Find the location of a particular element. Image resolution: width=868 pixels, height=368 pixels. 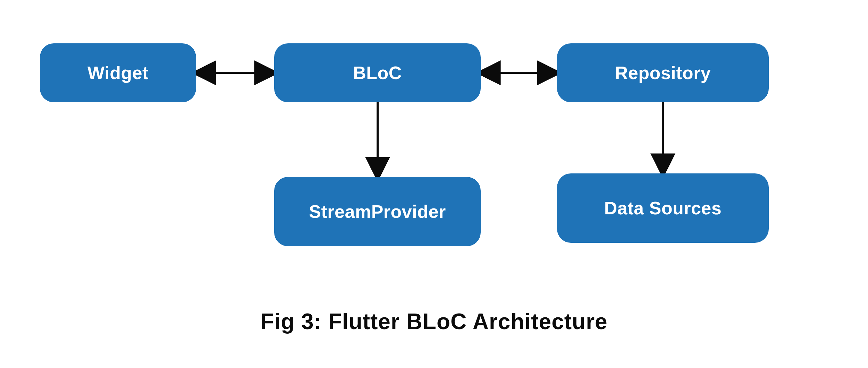

node-datasources-label: Data Sources is located at coordinates (663, 208).